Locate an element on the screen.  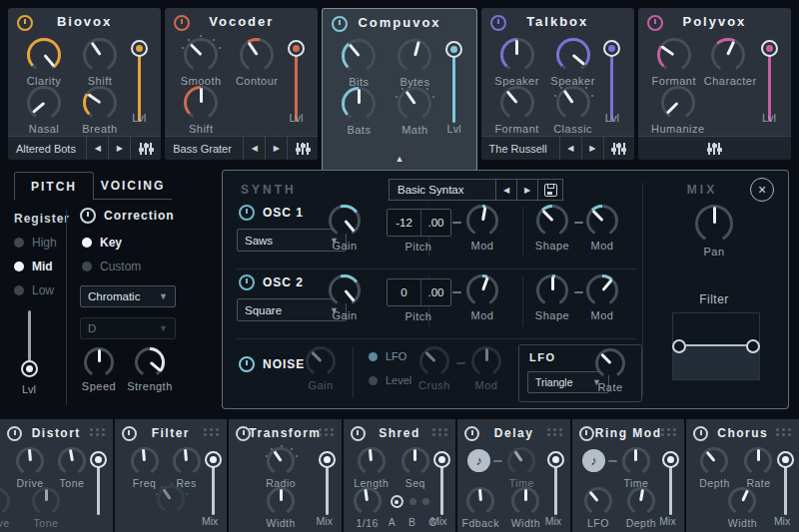
tone-knob-2: Tone is located at coordinates (46, 508).